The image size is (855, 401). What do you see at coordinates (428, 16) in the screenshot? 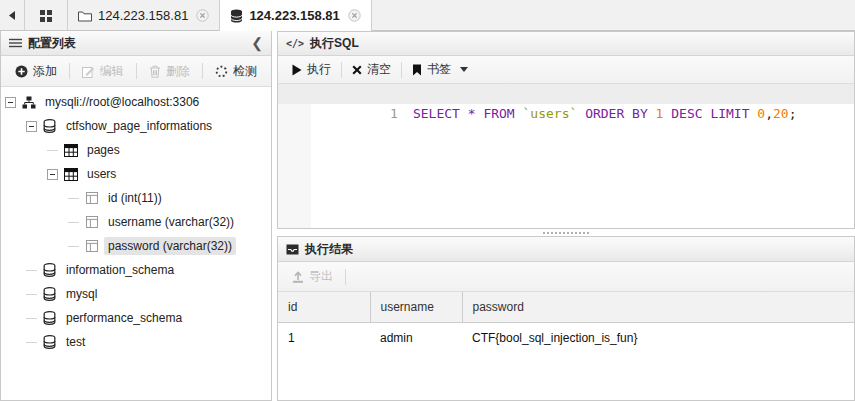
I see `tab-bar: 124.223.158.81 124.223.158.81` at bounding box center [428, 16].